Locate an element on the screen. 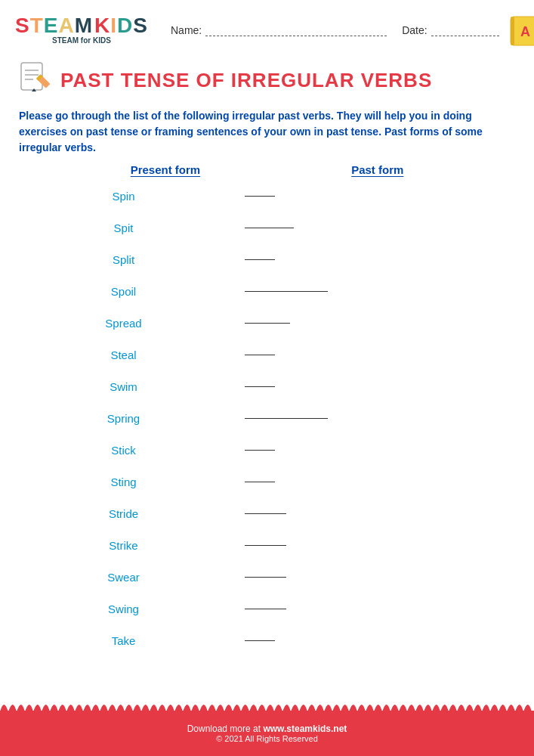 The height and width of the screenshot is (756, 534). logo-a: A is located at coordinates (66, 26).